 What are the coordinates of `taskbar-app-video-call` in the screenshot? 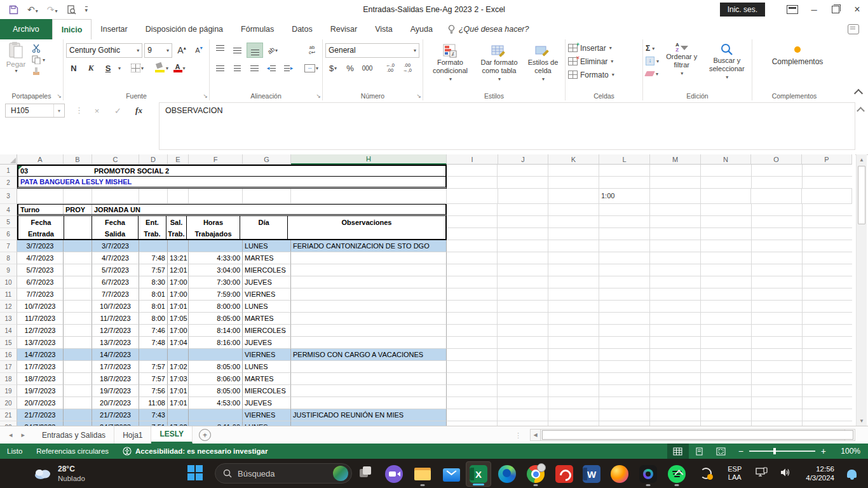 It's located at (394, 474).